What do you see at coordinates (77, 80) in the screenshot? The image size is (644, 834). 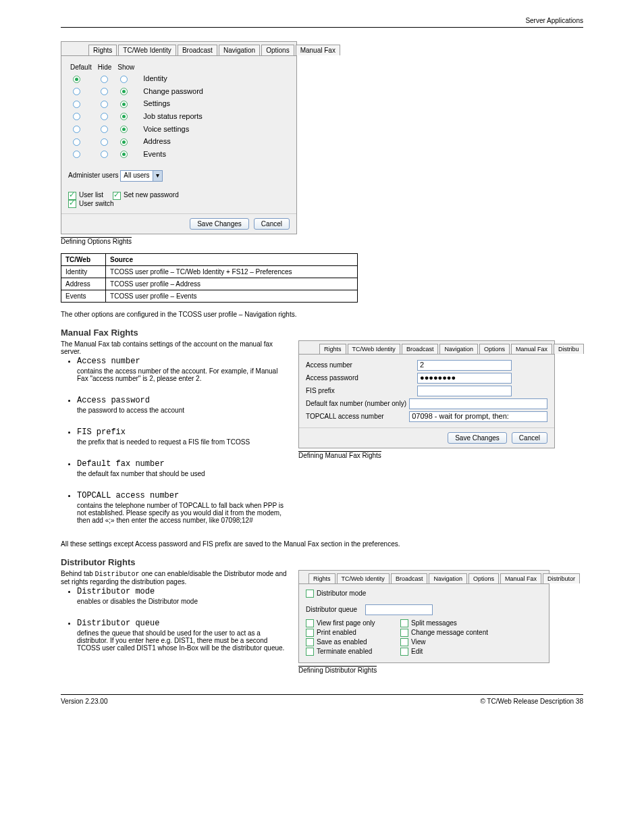 I see `radio-identity-default` at bounding box center [77, 80].